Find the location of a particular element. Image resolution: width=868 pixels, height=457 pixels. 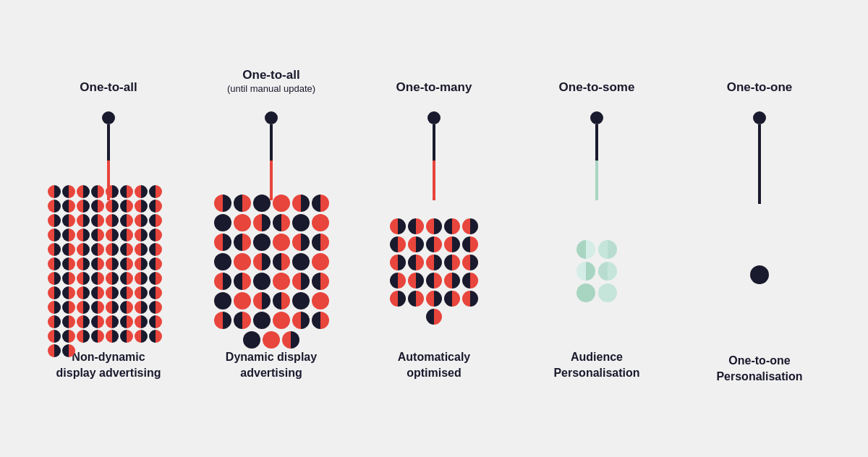

column-non-dynamic: One-to-all Non-dynamicdisplay advertisin… is located at coordinates (109, 227).